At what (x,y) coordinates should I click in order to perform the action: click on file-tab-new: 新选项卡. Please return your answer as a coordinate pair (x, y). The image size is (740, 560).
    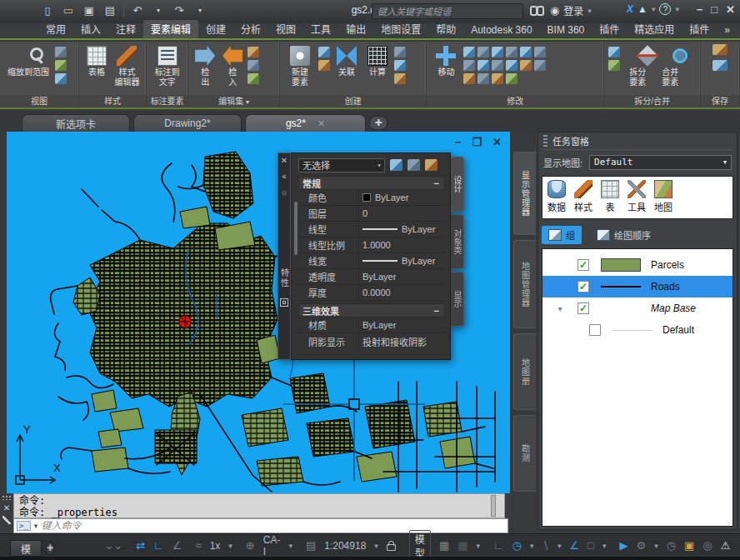
    Looking at the image, I should click on (76, 123).